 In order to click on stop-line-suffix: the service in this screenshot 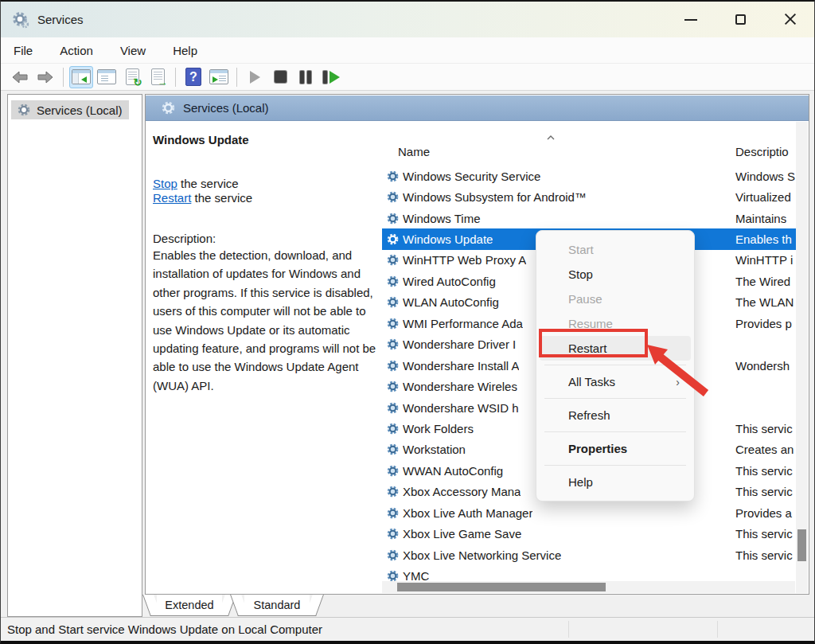, I will do `click(209, 183)`.